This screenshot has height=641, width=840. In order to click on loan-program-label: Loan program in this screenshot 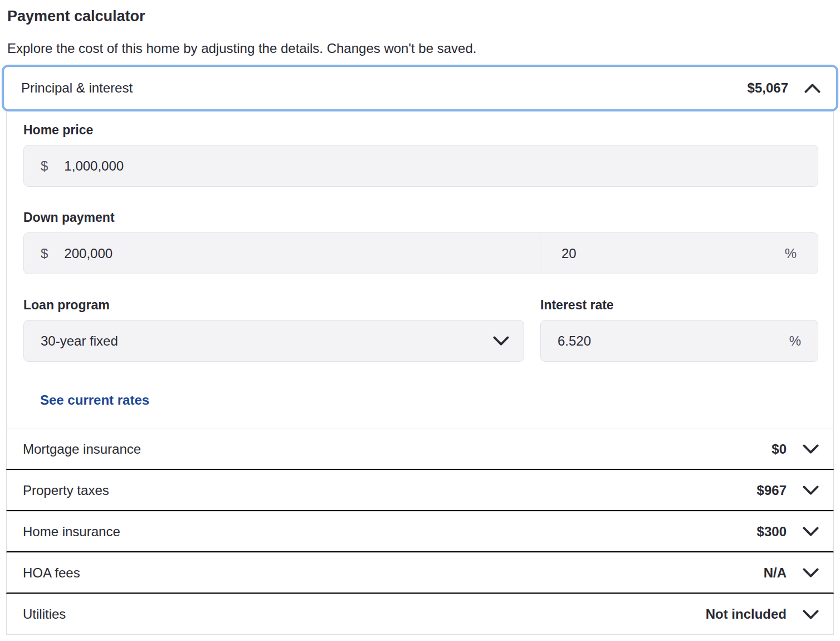, I will do `click(274, 305)`.